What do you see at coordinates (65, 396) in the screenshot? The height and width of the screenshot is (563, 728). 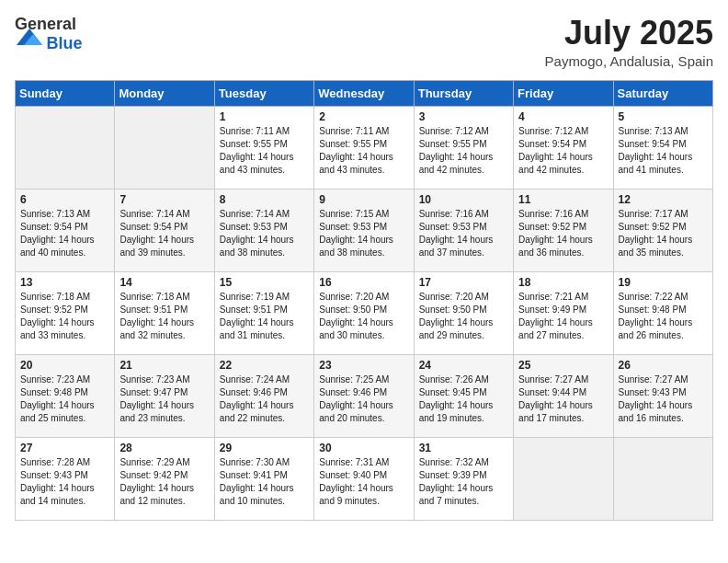 I see `calendar-cell: 20Sunrise: 7:23 AMSunset: 9:48 PMDayligh…` at bounding box center [65, 396].